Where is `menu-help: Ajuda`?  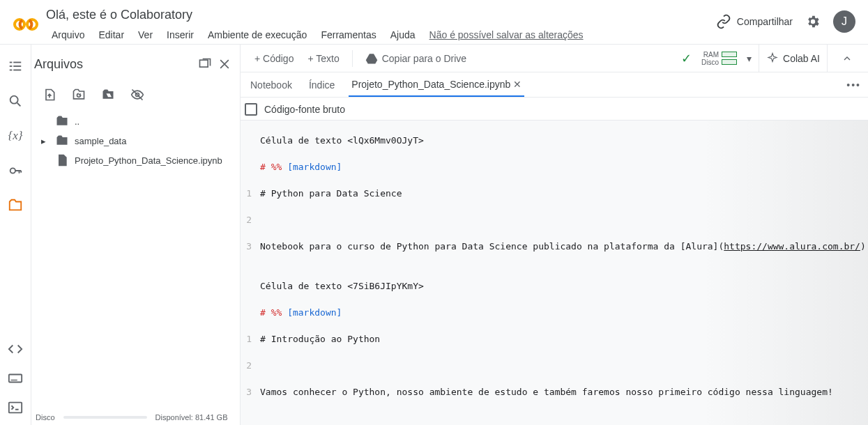 menu-help: Ajuda is located at coordinates (403, 35).